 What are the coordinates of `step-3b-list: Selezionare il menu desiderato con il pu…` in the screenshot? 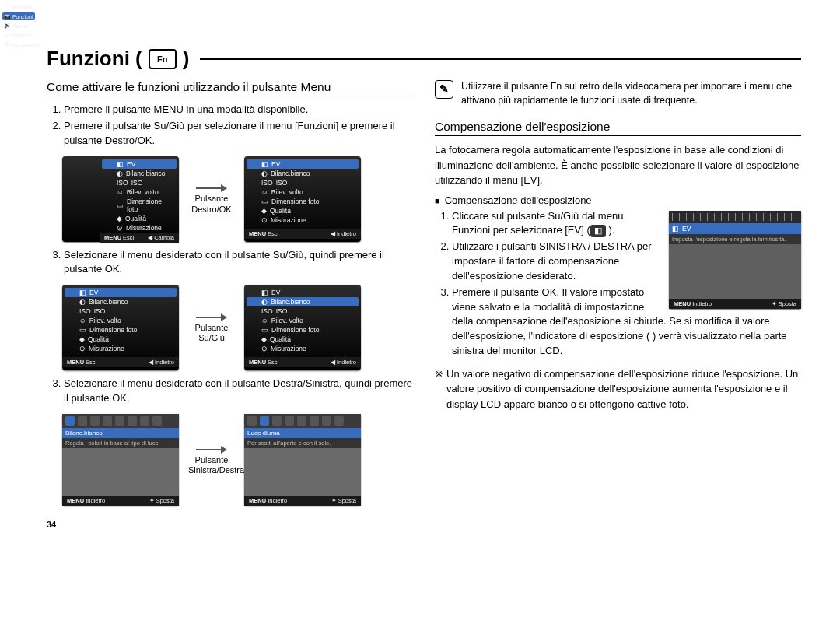 It's located at (230, 391).